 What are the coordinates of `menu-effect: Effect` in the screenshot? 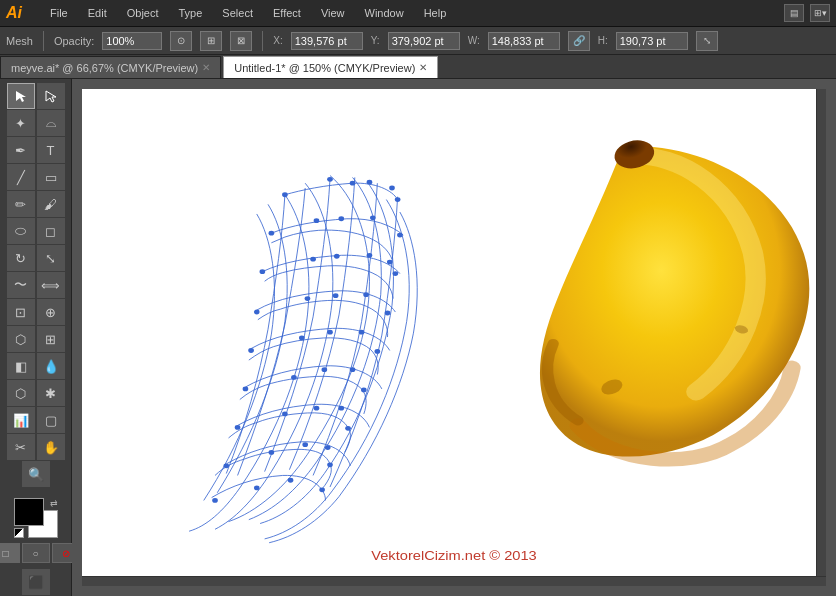 It's located at (287, 13).